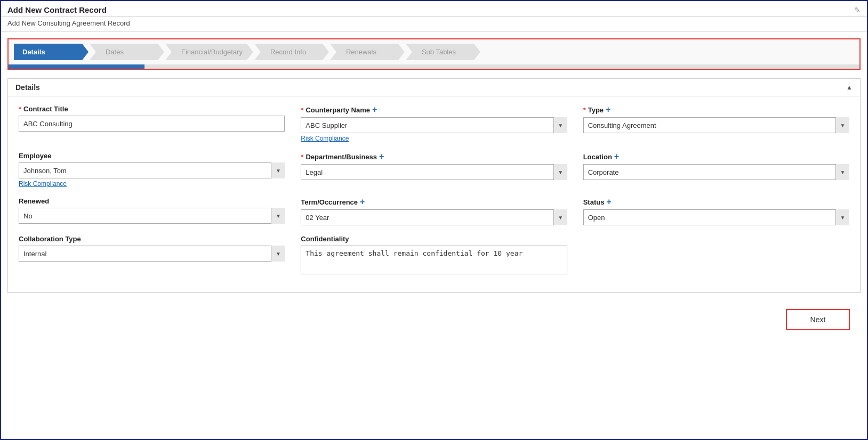  What do you see at coordinates (434, 211) in the screenshot?
I see `form-row-3: Renewed No ▼ Term/Occurrence +` at bounding box center [434, 211].